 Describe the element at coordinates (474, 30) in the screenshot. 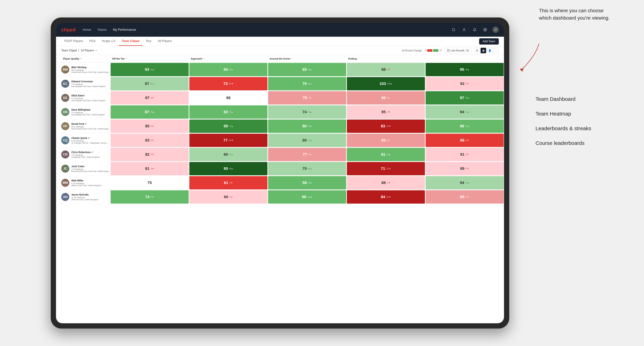

I see `nav-icons: U` at that location.